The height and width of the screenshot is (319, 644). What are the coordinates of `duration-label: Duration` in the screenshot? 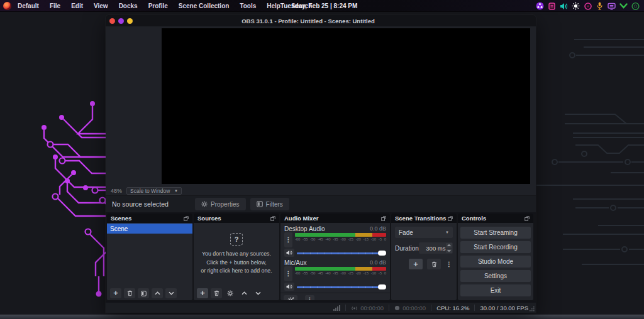 It's located at (407, 249).